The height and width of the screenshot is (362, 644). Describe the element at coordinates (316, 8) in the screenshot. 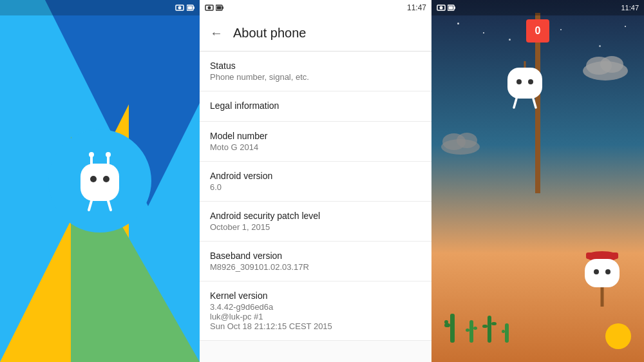

I see `status-bar-mid: 11:47` at that location.